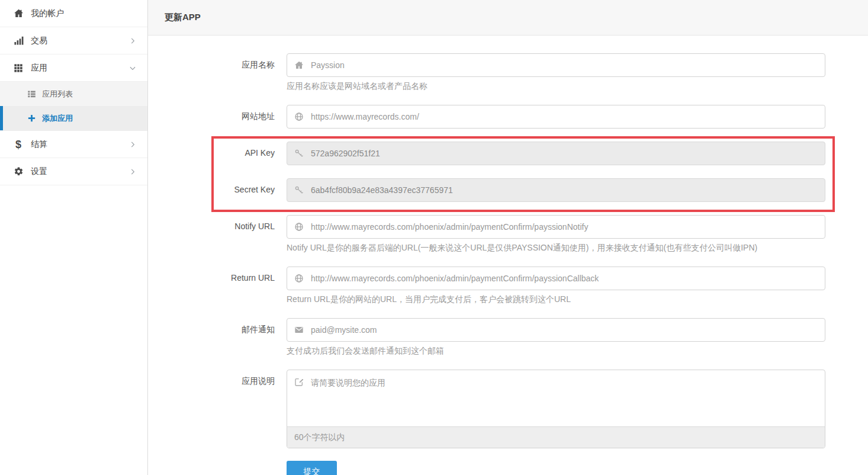 The width and height of the screenshot is (868, 475). Describe the element at coordinates (73, 94) in the screenshot. I see `sidebar-item-app-list: 应用列表` at that location.